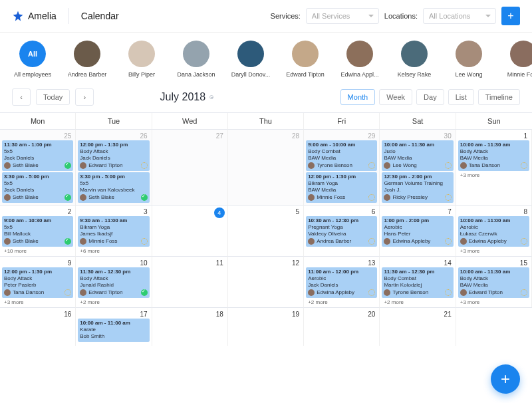 Image resolution: width=532 pixels, height=403 pixels. Describe the element at coordinates (113, 283) in the screenshot. I see `event-card: 11:30 am - 12:30 pmBody AttackJunaid Ras…` at that location.